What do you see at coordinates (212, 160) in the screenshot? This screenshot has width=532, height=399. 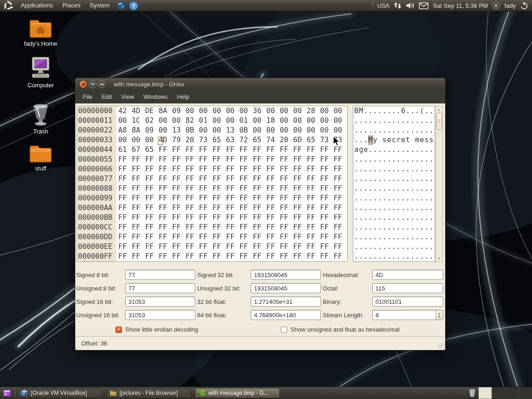 I see `hex-row: 00000055FFFFFFFFFFFFFFFFFFFFFFFFFFFFFFFF…` at bounding box center [212, 160].